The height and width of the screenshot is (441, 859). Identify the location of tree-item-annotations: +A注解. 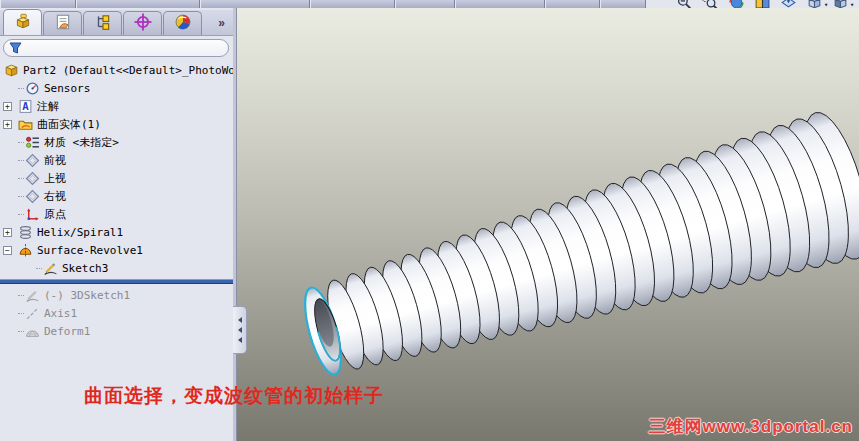
(116, 106).